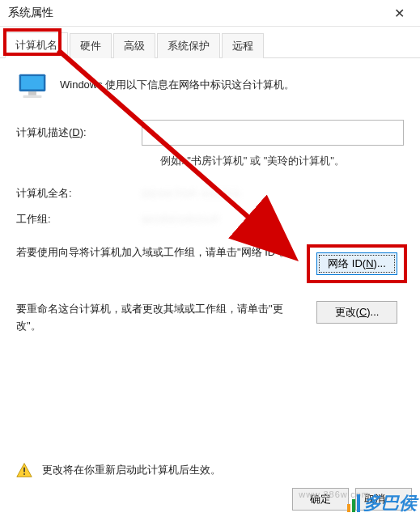 This screenshot has width=420, height=517. What do you see at coordinates (79, 219) in the screenshot?
I see `workgroup-label: 工作组:` at bounding box center [79, 219].